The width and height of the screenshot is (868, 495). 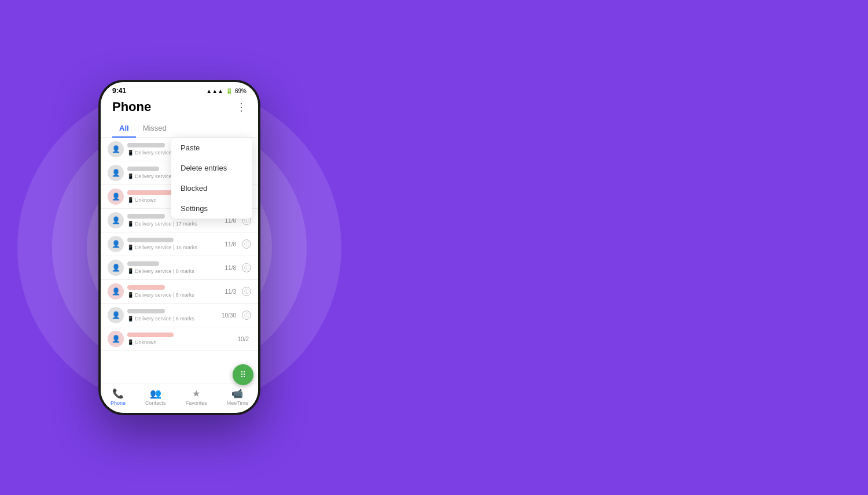 What do you see at coordinates (179, 244) in the screenshot?
I see `call-entry: 👤 📱 Delivery service | 16 marks 11/8 ⓘ` at bounding box center [179, 244].